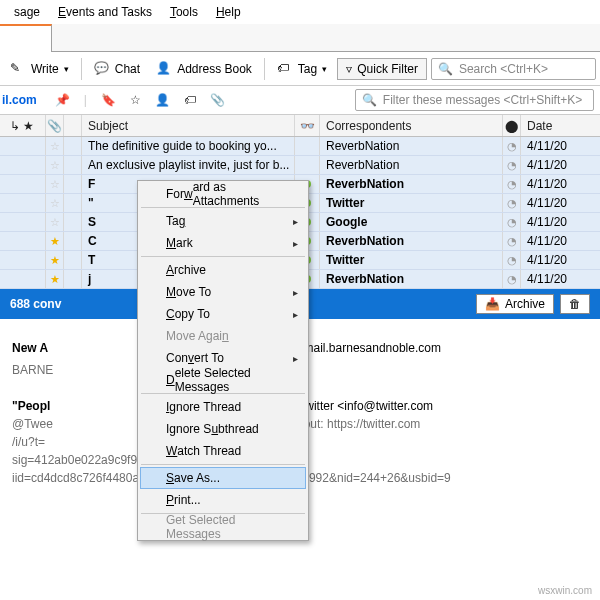  What do you see at coordinates (223, 243) in the screenshot?
I see `ctx-mark: Mark` at bounding box center [223, 243].